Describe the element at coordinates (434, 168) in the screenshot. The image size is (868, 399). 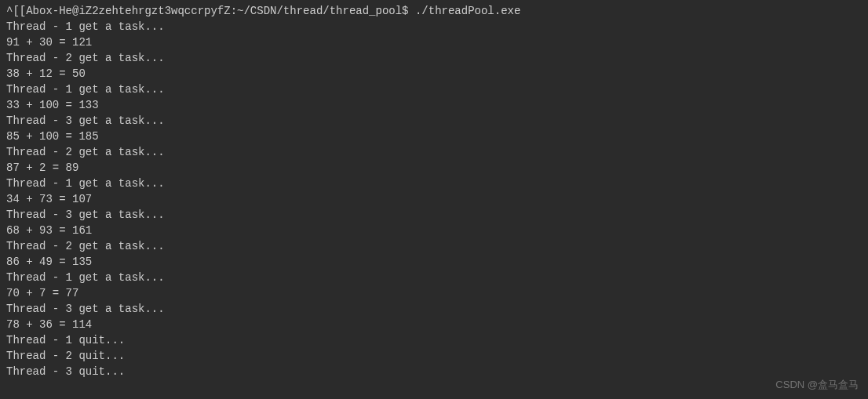
I see `output-line: 87 + 2 = 89` at that location.